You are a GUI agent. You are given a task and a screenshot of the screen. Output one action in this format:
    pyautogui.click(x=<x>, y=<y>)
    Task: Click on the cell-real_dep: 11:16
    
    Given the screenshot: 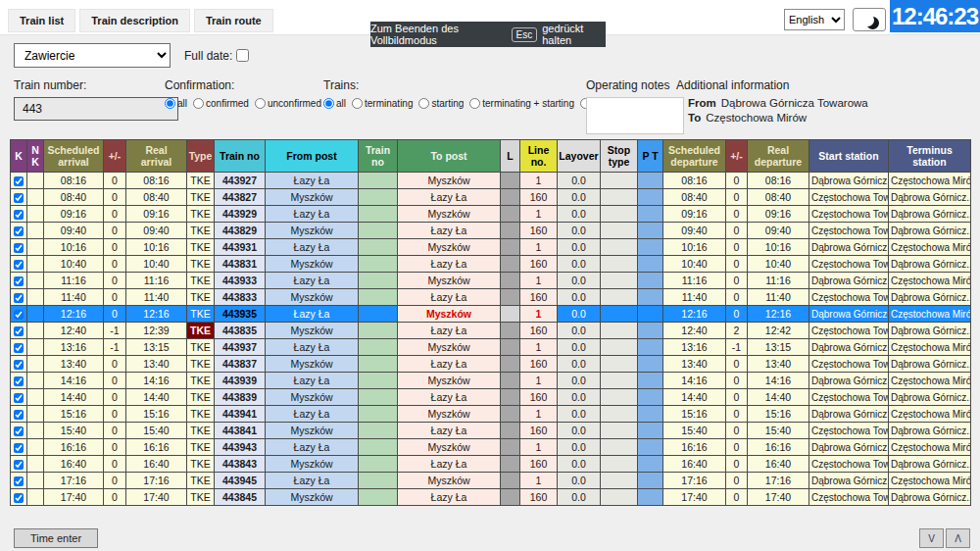 What is the action you would take?
    pyautogui.click(x=778, y=280)
    